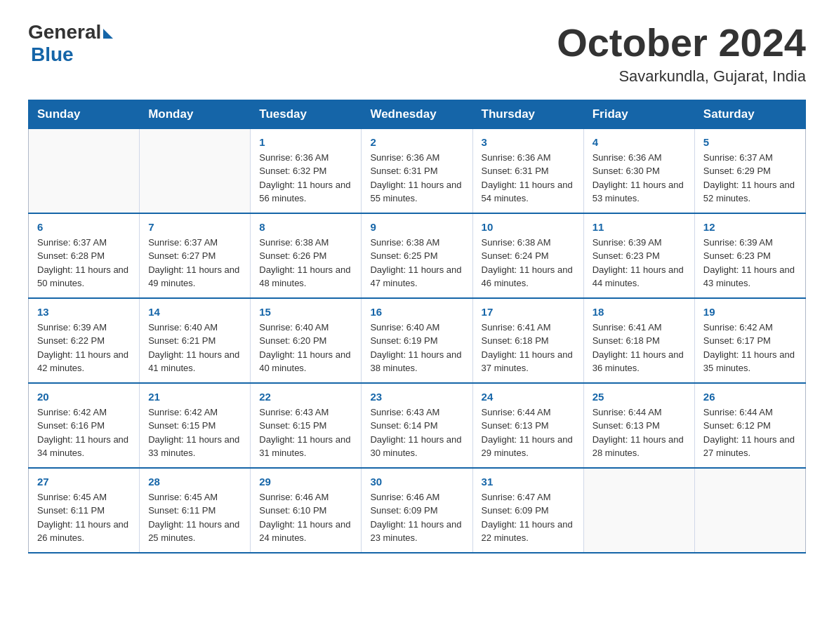  I want to click on calendar-cell: 5Sunrise: 6:37 AMSunset: 6:29 PMDaylight…, so click(750, 171).